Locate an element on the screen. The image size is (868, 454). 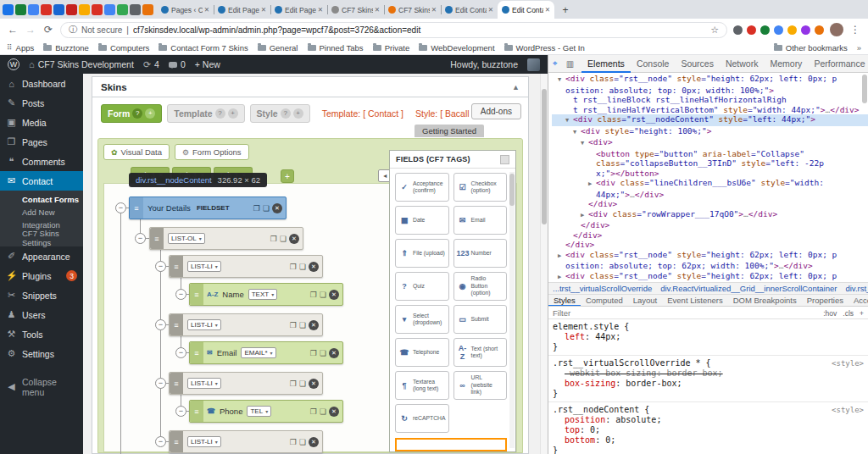
dom-breadcrumb: ...trst__virtualScrollOverride is located at coordinates (602, 288).